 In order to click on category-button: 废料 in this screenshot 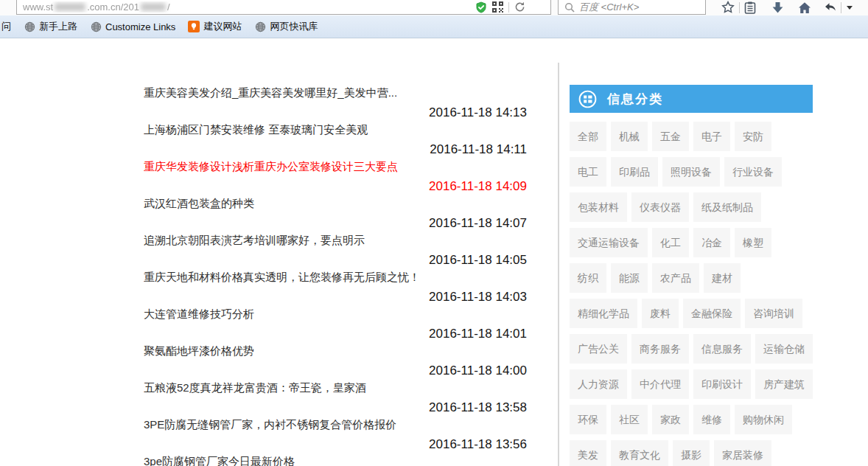, I will do `click(660, 313)`.